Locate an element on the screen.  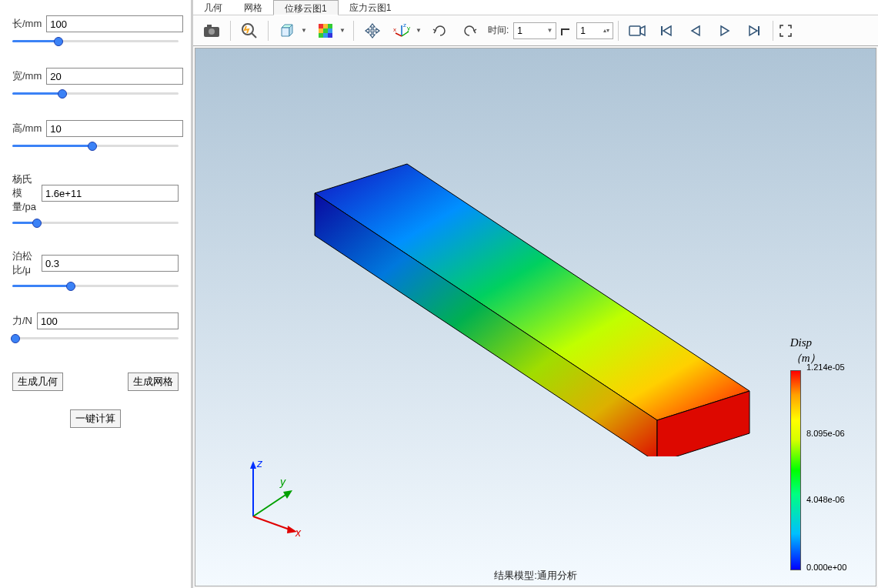
clip-plane-button is located at coordinates (287, 31).